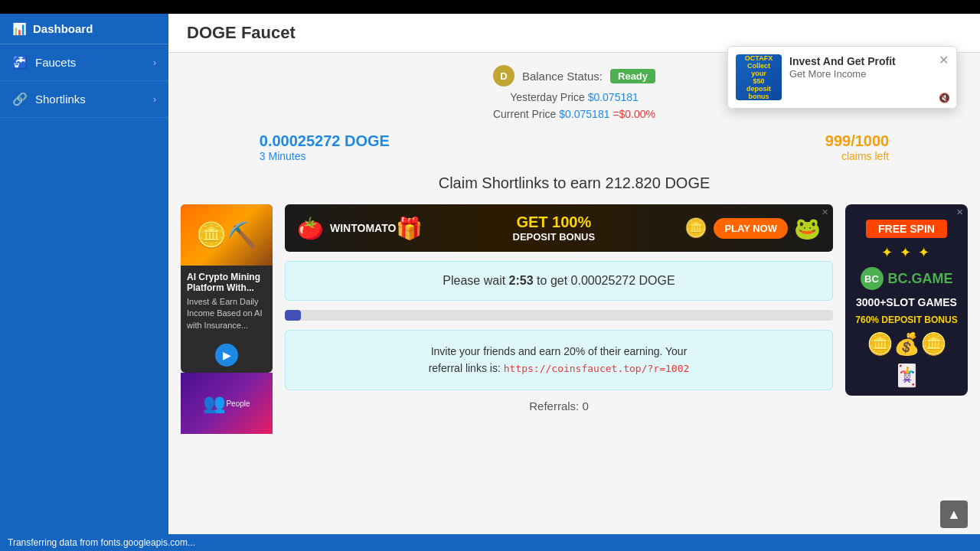 This screenshot has width=980, height=551. What do you see at coordinates (753, 228) in the screenshot?
I see `banner-right: 🪙 PLAY NOW 🐸` at bounding box center [753, 228].